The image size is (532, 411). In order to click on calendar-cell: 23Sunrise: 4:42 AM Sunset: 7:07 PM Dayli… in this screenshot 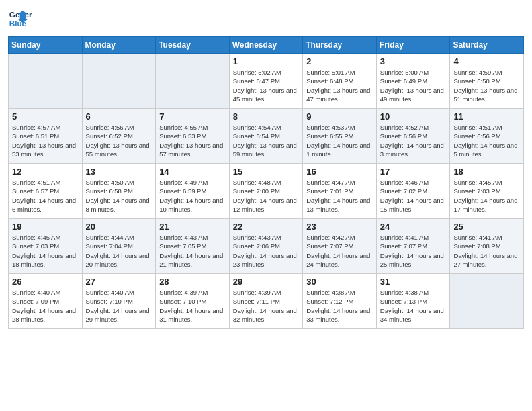, I will do `click(340, 246)`.